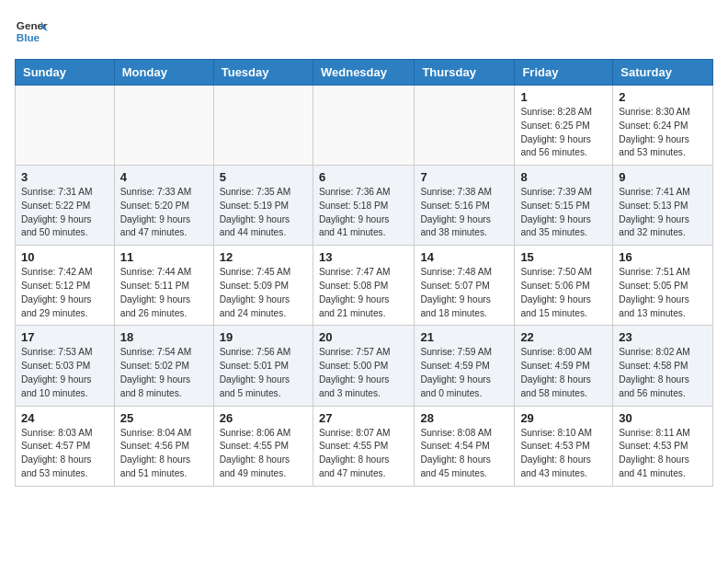  Describe the element at coordinates (464, 454) in the screenshot. I see `day-info: Sunrise: 8:08 AM Sunset: 4:54 PM Dayligh…` at that location.